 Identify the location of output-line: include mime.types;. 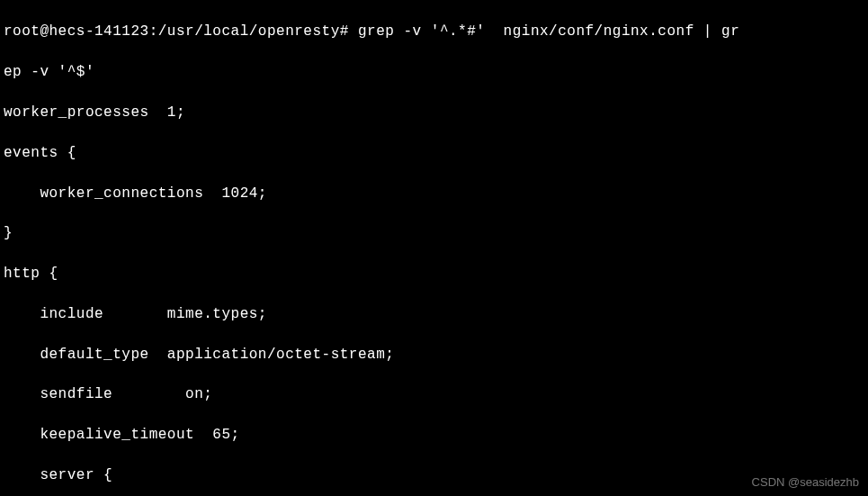
(434, 314).